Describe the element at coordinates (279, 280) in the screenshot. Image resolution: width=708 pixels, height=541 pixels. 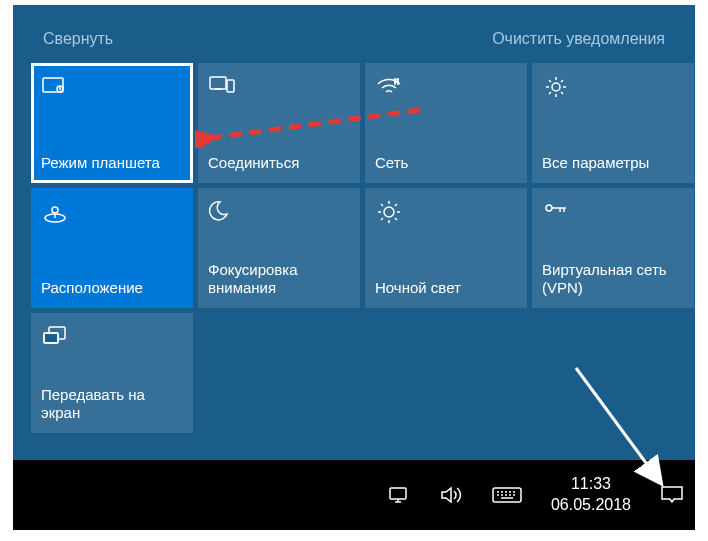
I see `tile-label: Фокусировка внимания` at that location.